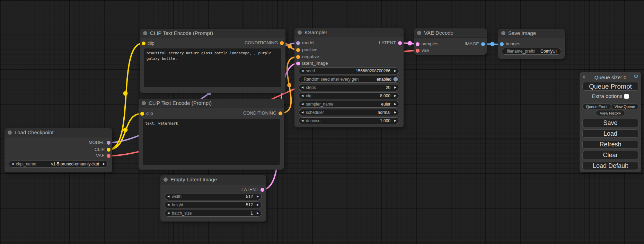 The image size is (644, 244). Describe the element at coordinates (353, 71) in the screenshot. I see `widget-value: 156680208700286` at that location.